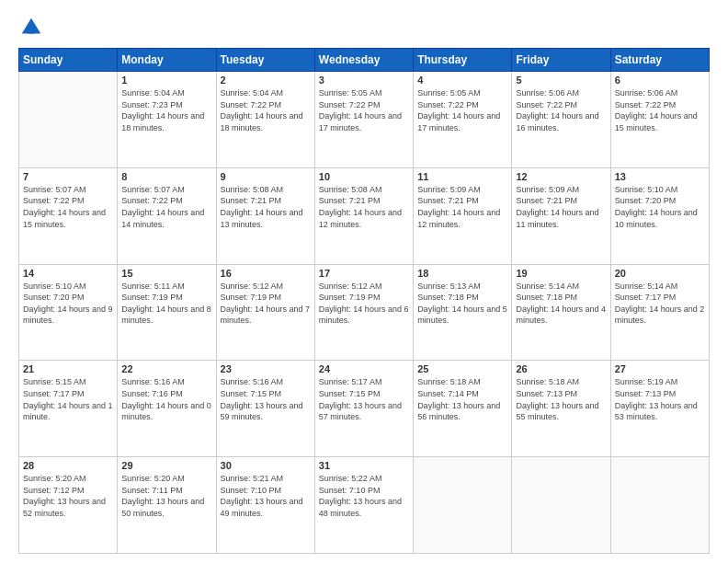 This screenshot has width=728, height=563. What do you see at coordinates (561, 215) in the screenshot?
I see `day-cell: 12Sunrise: 5:09 AM Sunset: 7:21 PM Dayli…` at bounding box center [561, 215].